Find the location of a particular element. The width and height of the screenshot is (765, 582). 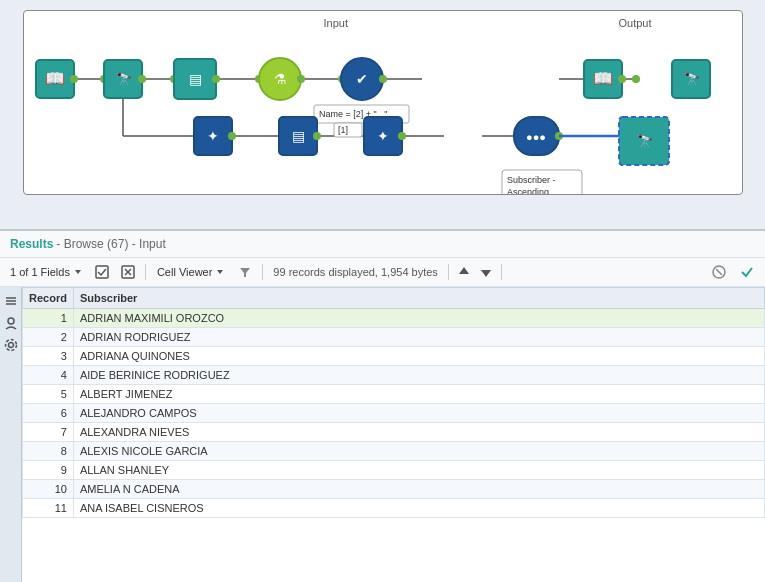

confirm-btn is located at coordinates (747, 272).